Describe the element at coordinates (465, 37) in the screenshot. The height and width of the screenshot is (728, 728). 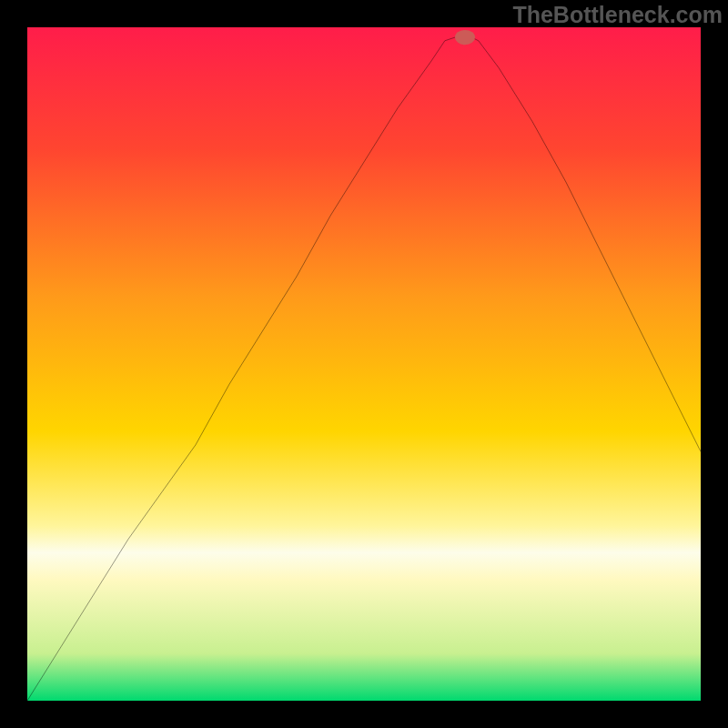
I see `optimal-point-marker` at that location.